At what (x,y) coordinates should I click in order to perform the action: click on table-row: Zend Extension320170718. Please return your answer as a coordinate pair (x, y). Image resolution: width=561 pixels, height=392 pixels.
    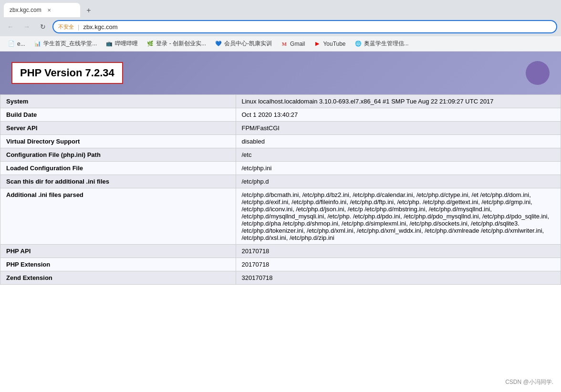
    Looking at the image, I should click on (280, 278).